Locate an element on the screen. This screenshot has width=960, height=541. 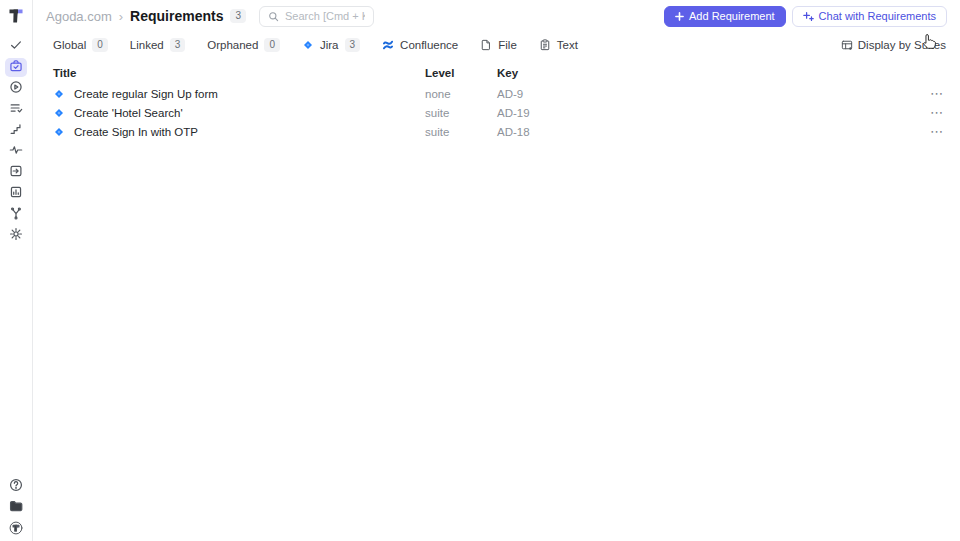
filter-tab-linked: Linked 3 is located at coordinates (158, 45).